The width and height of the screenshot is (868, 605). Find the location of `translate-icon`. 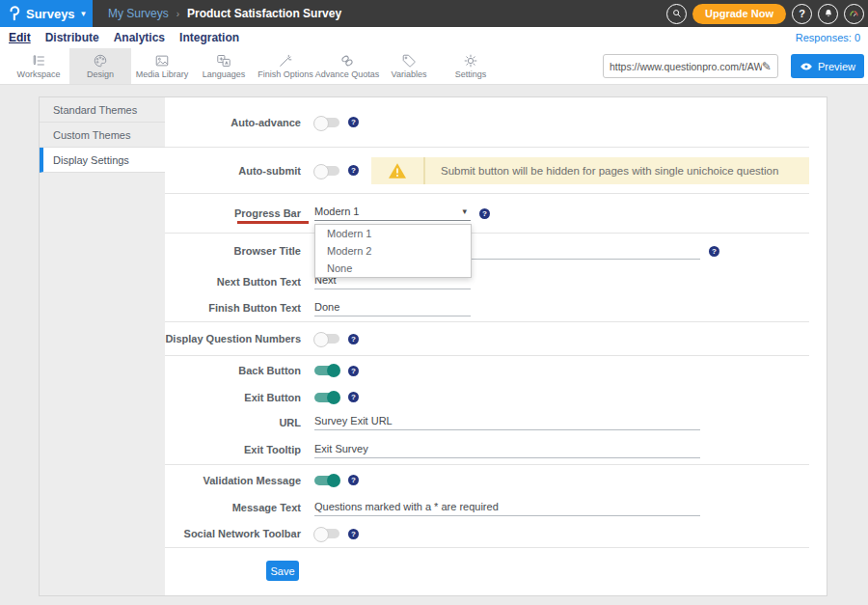

translate-icon is located at coordinates (224, 61).